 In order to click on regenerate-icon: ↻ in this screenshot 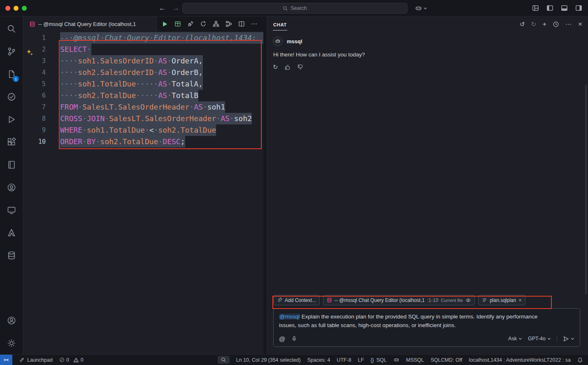, I will do `click(276, 67)`.